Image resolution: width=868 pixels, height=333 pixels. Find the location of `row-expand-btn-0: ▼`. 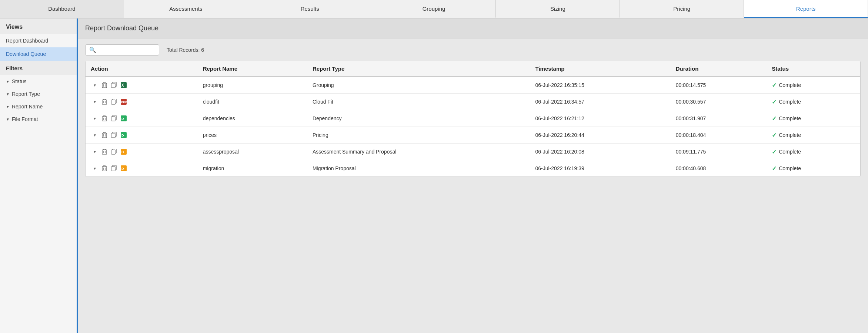

row-expand-btn-0: ▼ is located at coordinates (95, 85).